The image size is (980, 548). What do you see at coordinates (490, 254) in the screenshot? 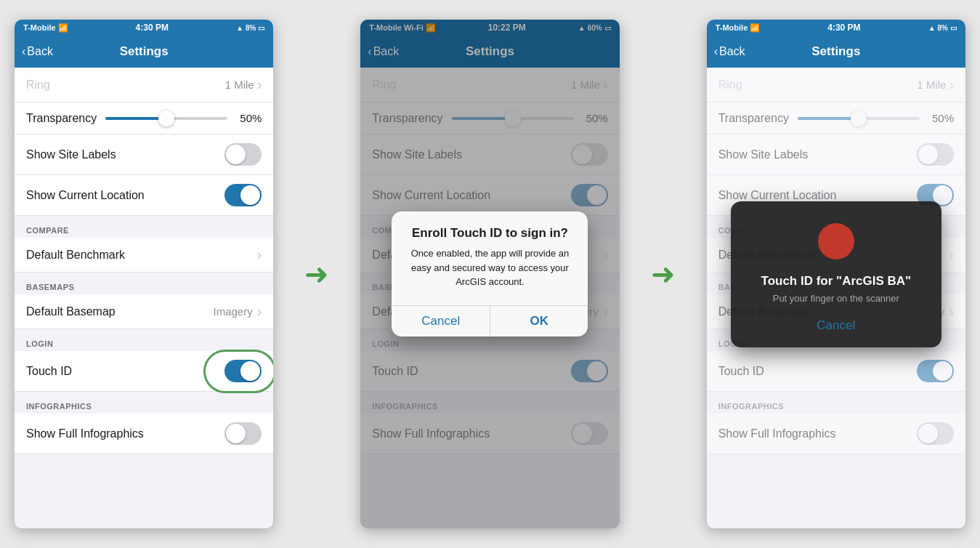
I see `dialog-content-2: Enroll Touch ID to sign in? Once enabled…` at bounding box center [490, 254].